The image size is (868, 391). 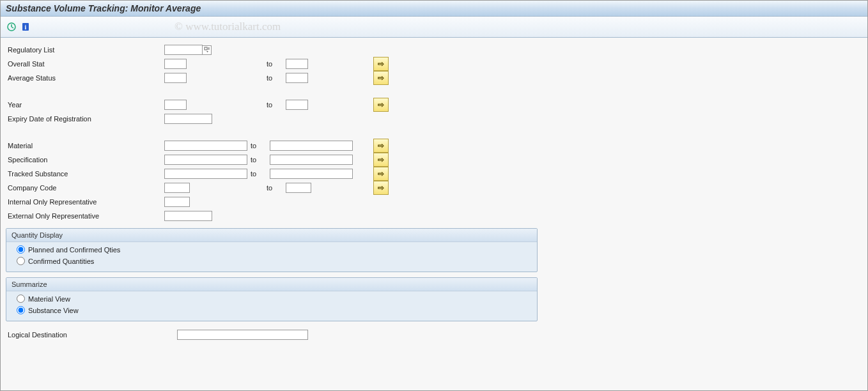 What do you see at coordinates (20, 261) in the screenshot?
I see `radio-confirmed` at bounding box center [20, 261].